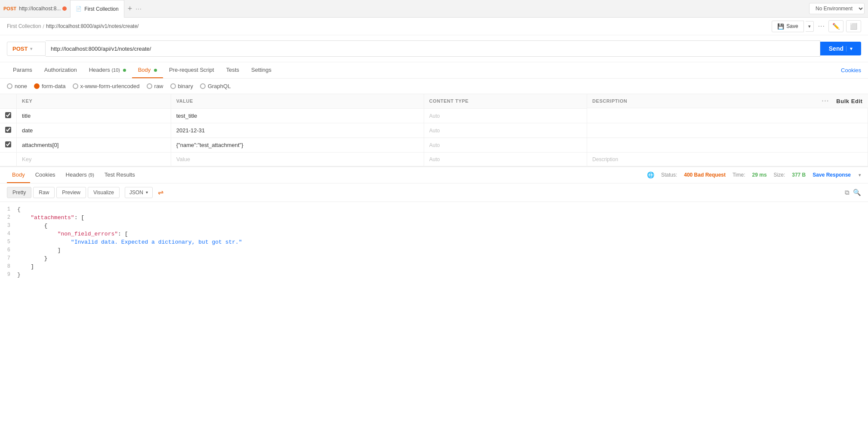 Image resolution: width=868 pixels, height=428 pixels. Describe the element at coordinates (182, 86) in the screenshot. I see `body-type-binary: binary` at that location.